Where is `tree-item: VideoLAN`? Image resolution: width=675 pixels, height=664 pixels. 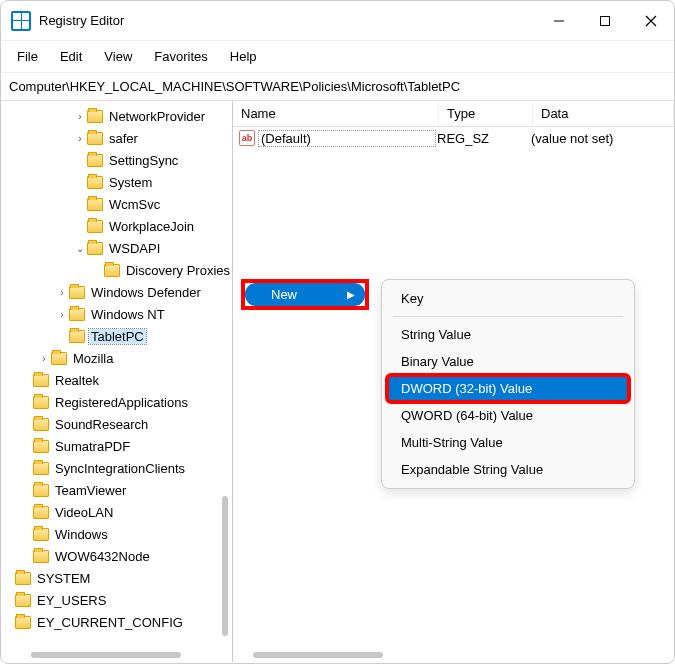 tree-item: VideoLAN is located at coordinates (116, 512).